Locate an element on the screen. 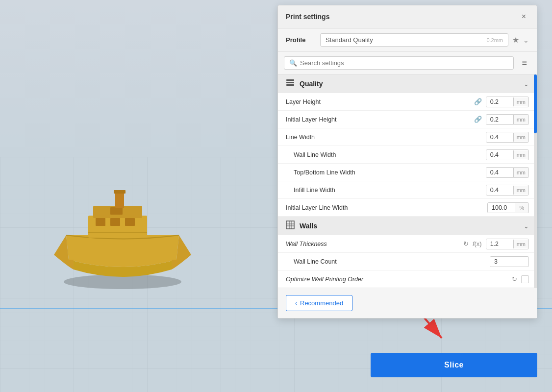 Image resolution: width=552 pixels, height=392 pixels. search-wrapper: 🔍 is located at coordinates (399, 63).